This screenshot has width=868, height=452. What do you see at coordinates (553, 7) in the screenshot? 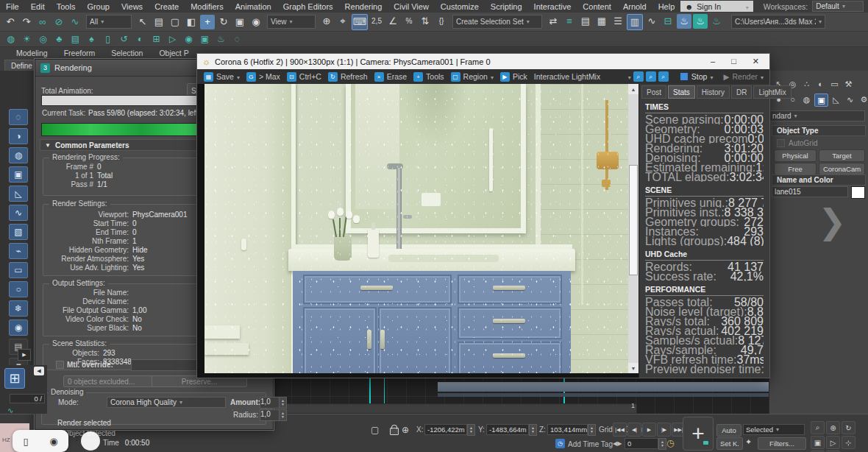
I see `menu-item: Interactive` at bounding box center [553, 7].